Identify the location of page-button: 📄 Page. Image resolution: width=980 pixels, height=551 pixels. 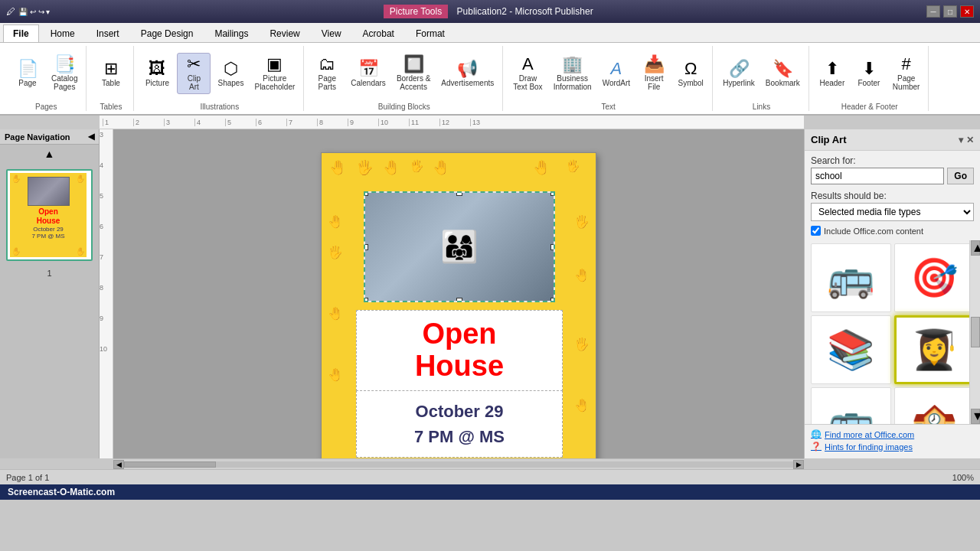
(28, 73).